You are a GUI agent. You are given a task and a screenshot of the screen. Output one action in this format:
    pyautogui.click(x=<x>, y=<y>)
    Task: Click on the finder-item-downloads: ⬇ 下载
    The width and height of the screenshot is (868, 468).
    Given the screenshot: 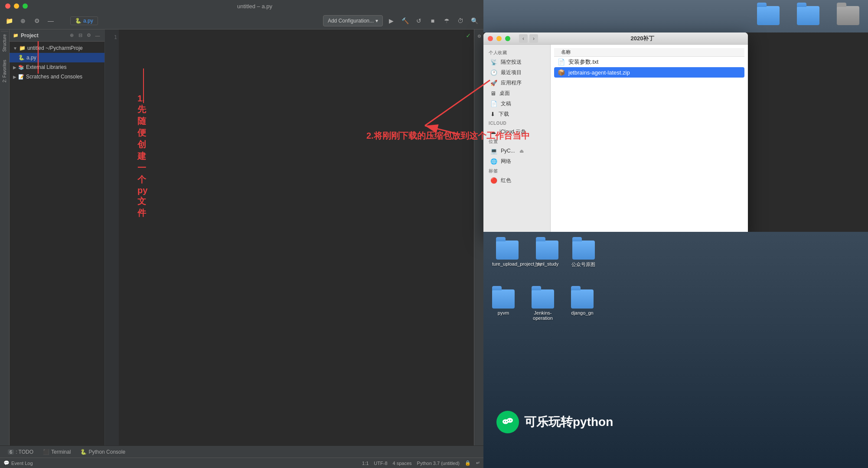 What is the action you would take?
    pyautogui.click(x=517, y=114)
    